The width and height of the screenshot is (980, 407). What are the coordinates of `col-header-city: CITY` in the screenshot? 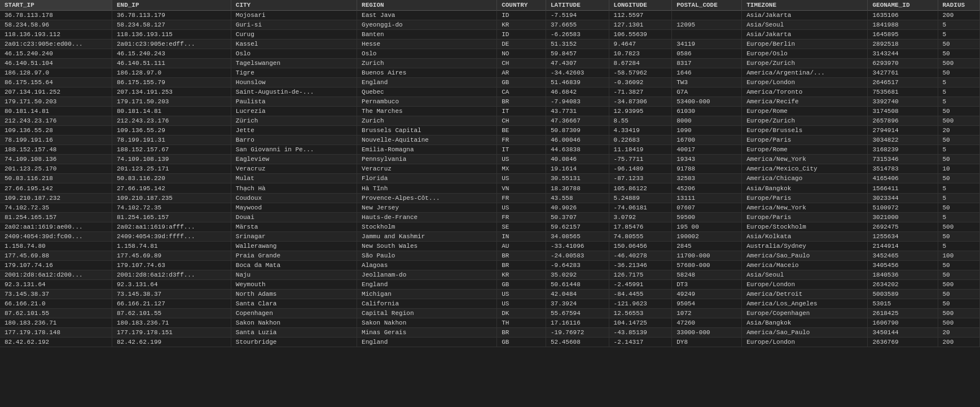 It's located at (293, 6).